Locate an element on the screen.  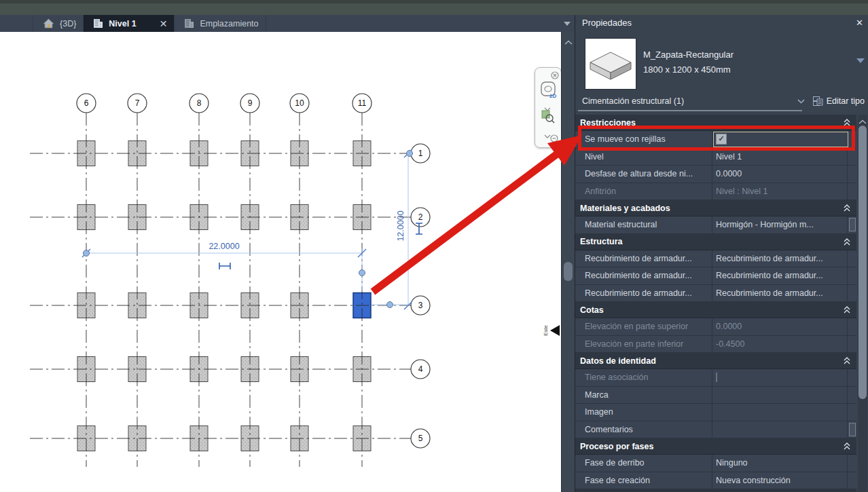
type-selector-row: Cimentación estructural (1) Editar tipo is located at coordinates (721, 100).